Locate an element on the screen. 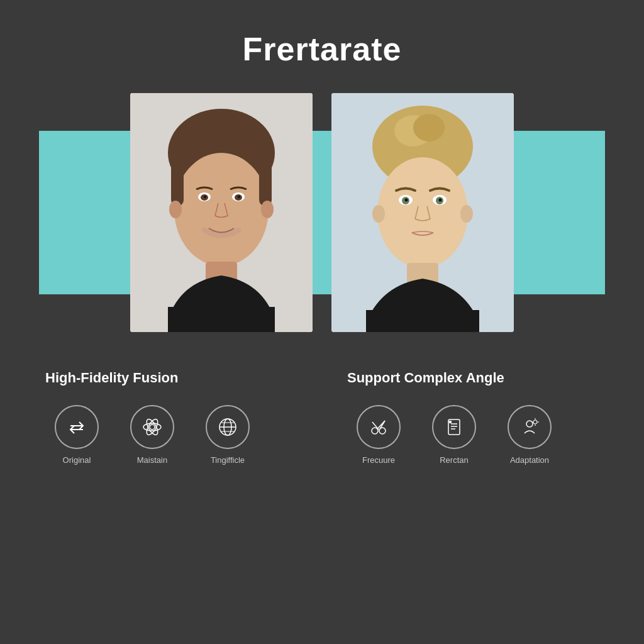 This screenshot has width=644, height=644. maistain-icon-circle is located at coordinates (152, 427).